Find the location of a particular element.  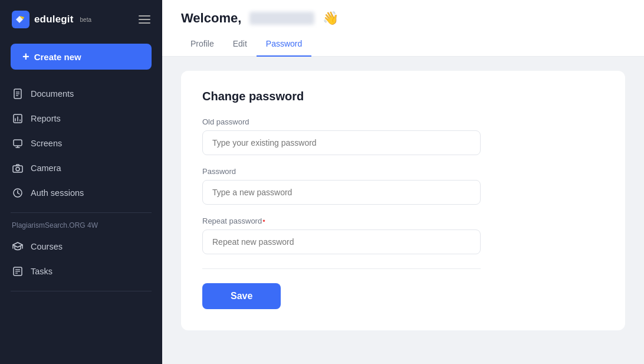

sidebar-section-label: PlagiarismSearch.ORG 4W is located at coordinates (81, 225).